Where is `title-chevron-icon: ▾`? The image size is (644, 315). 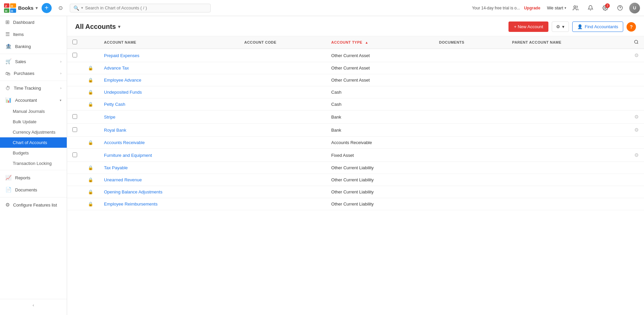 title-chevron-icon: ▾ is located at coordinates (119, 27).